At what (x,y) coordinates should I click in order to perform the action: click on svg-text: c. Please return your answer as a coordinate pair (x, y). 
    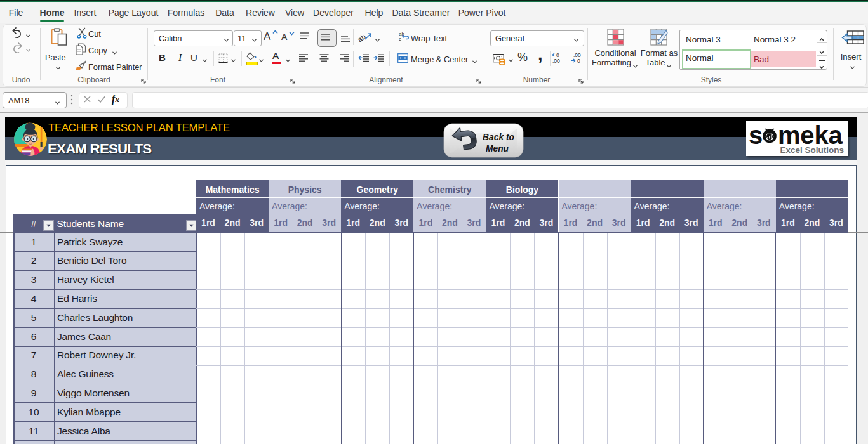
    Looking at the image, I should click on (400, 39).